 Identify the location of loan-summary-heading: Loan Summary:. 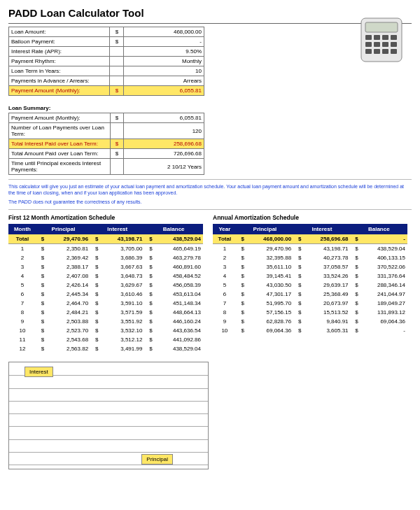
(210, 108).